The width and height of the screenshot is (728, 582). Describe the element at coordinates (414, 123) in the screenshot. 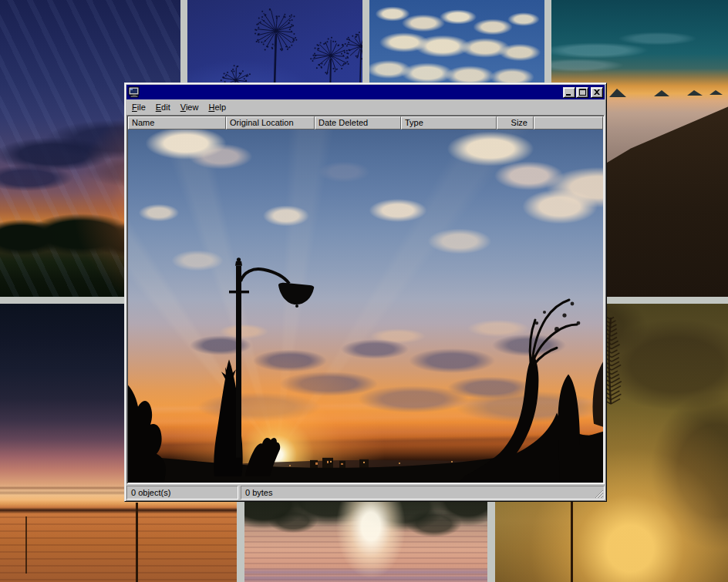

I see `column-header-label: Type` at that location.